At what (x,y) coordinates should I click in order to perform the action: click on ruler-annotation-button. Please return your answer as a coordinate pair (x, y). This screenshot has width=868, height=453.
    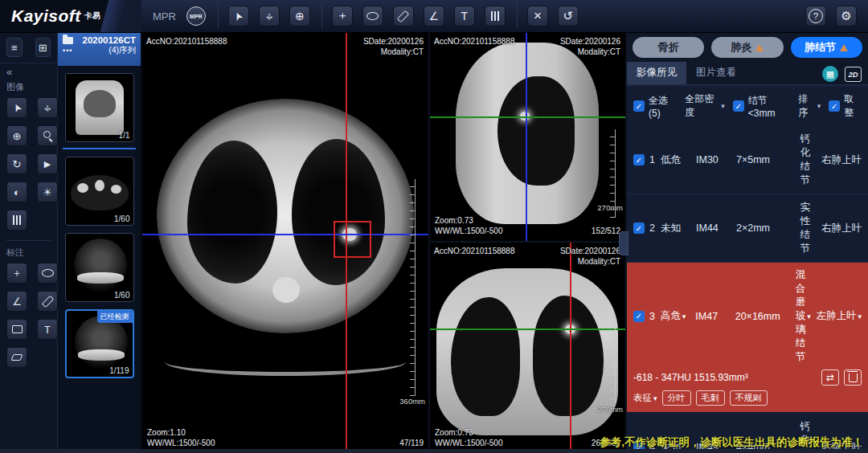
    Looking at the image, I should click on (47, 301).